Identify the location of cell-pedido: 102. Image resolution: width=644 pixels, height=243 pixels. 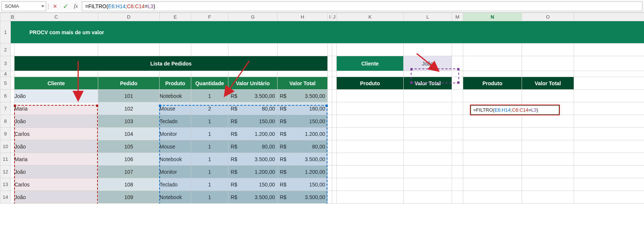
(129, 109).